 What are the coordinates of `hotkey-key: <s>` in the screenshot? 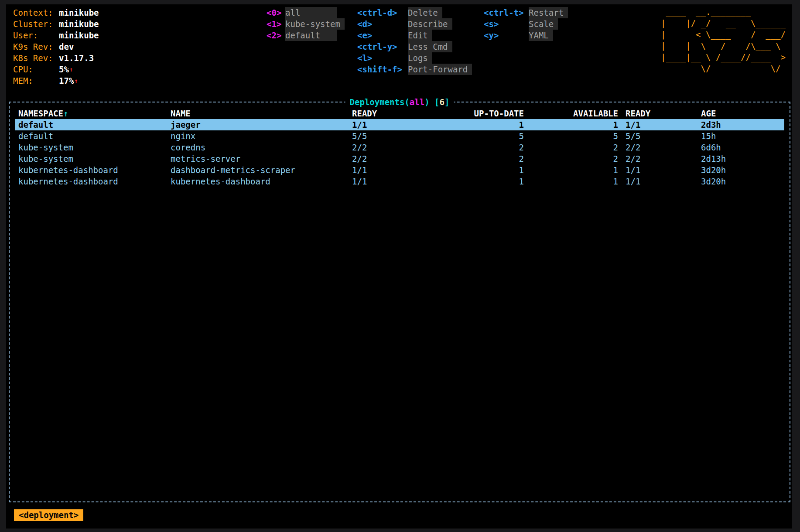 It's located at (506, 24).